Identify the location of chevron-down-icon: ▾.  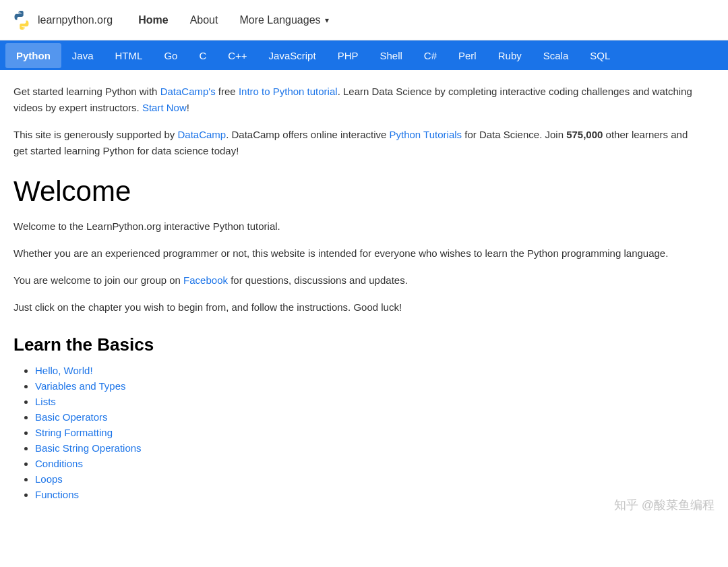
(327, 20).